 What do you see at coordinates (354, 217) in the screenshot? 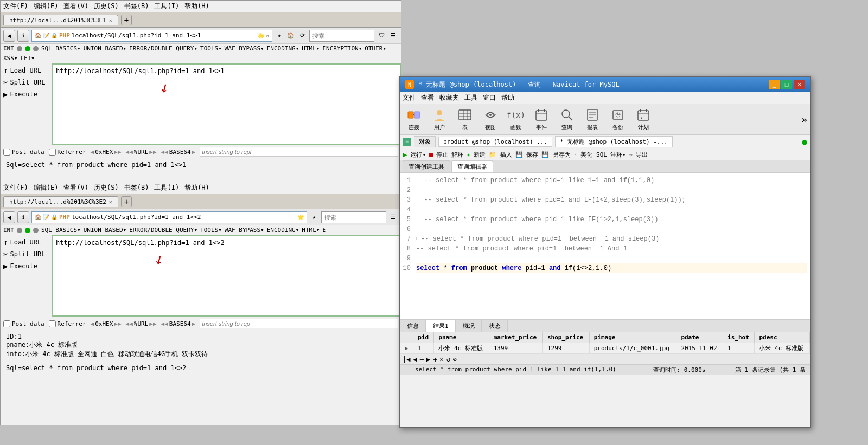
I see `search-box2` at bounding box center [354, 217].